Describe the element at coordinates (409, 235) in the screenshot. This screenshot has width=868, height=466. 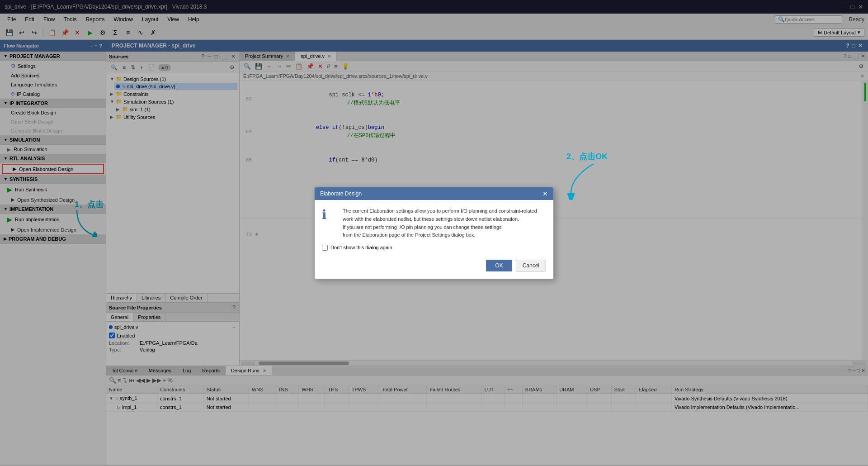
I see `dialog-msg-line4: from the Elaboration page of the Project…` at that location.